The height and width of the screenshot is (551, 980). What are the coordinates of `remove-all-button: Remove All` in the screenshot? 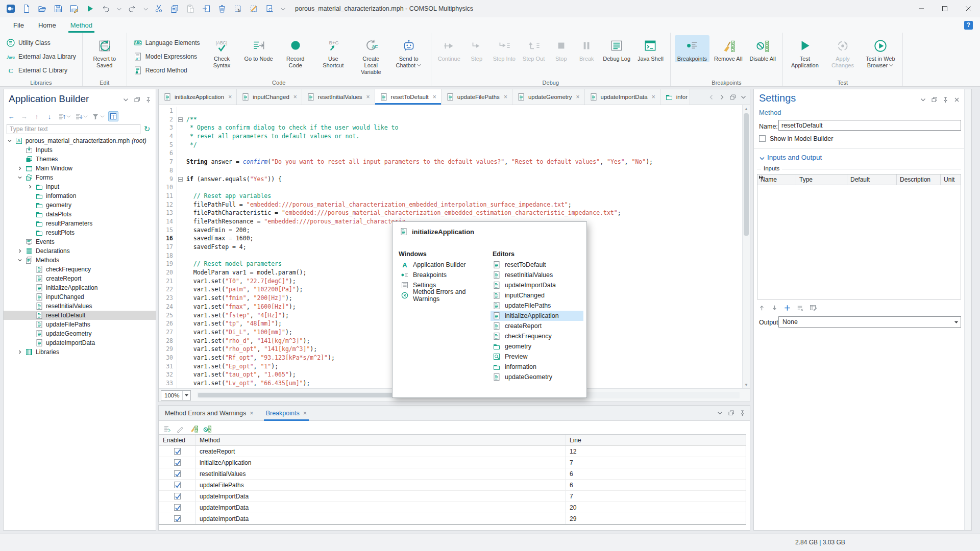 It's located at (728, 49).